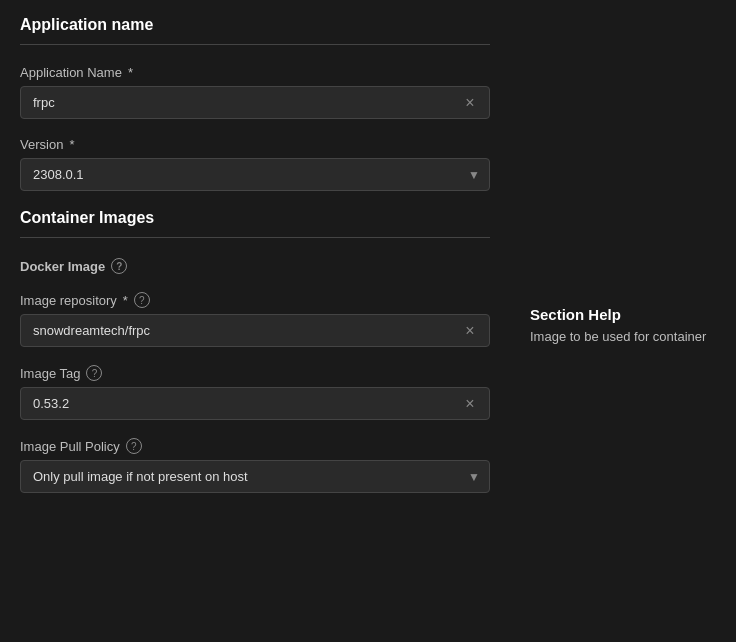  I want to click on app-name-required: *, so click(130, 72).